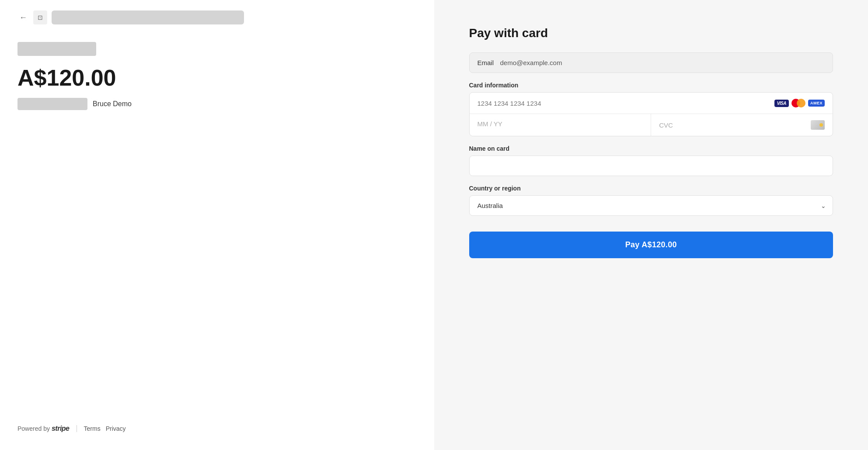 The width and height of the screenshot is (868, 450). What do you see at coordinates (652, 205) in the screenshot?
I see `country-select: Australia United States United Kingdom C…` at bounding box center [652, 205].